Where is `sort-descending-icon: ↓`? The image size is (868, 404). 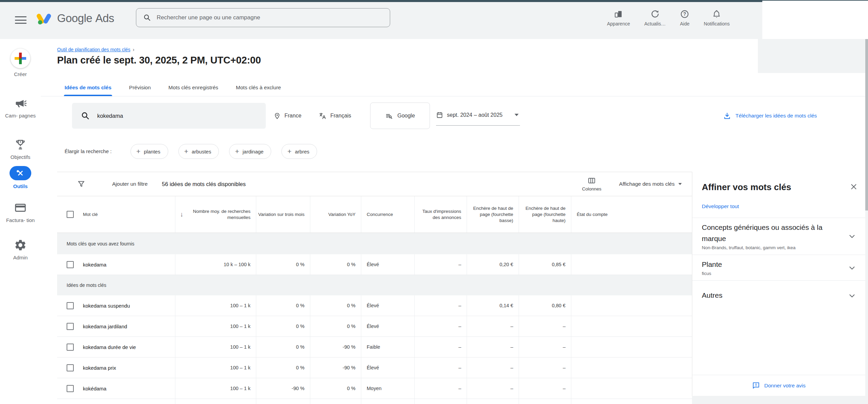 sort-descending-icon: ↓ is located at coordinates (182, 215).